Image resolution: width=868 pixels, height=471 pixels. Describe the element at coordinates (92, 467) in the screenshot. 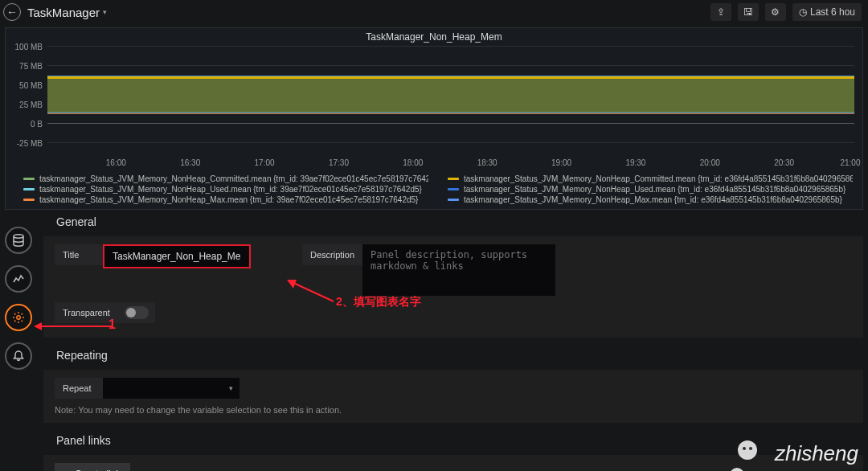

I see `create-link-button: + Create link` at that location.